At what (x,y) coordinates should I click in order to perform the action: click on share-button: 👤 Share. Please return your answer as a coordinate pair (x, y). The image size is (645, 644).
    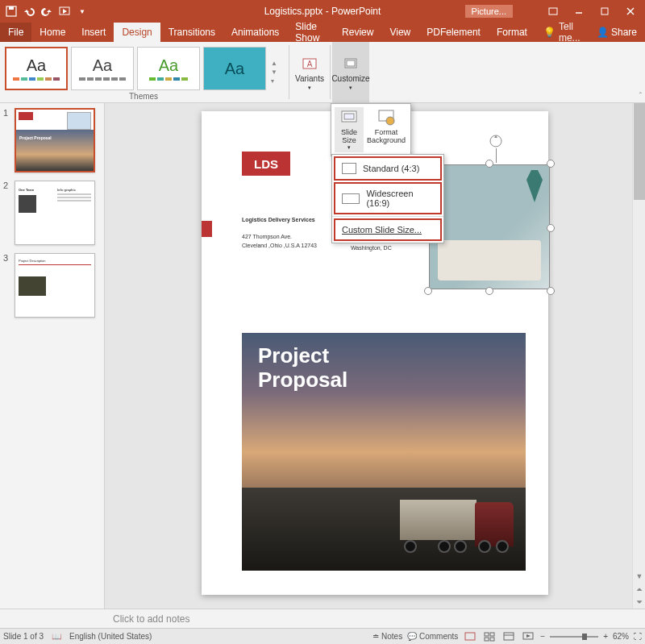
    Looking at the image, I should click on (617, 32).